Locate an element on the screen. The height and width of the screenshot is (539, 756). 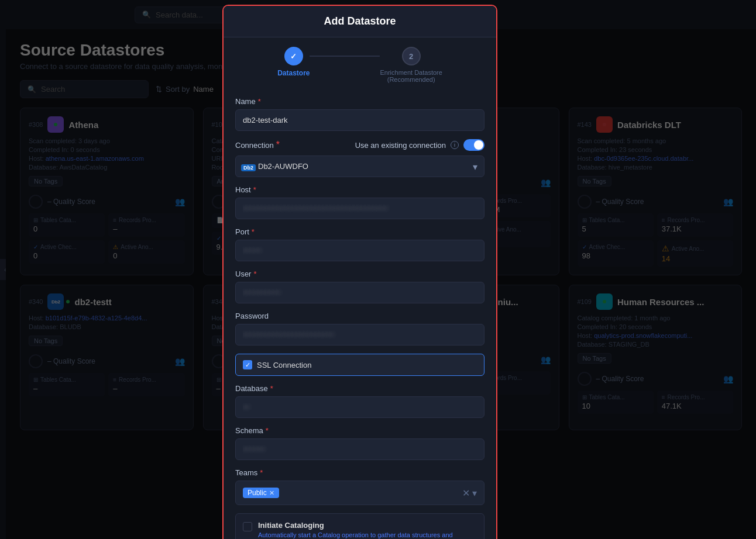
name-required: * is located at coordinates (260, 102).